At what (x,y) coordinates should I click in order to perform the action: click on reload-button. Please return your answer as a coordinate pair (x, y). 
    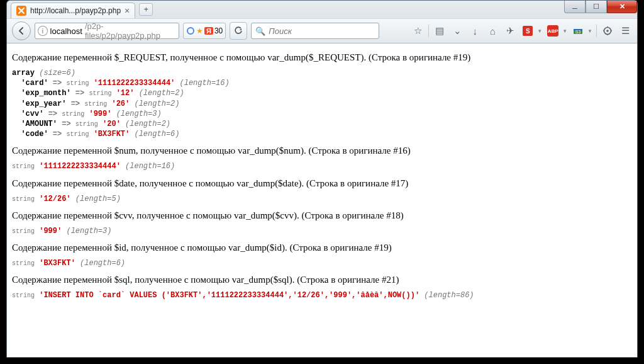
    Looking at the image, I should click on (238, 31).